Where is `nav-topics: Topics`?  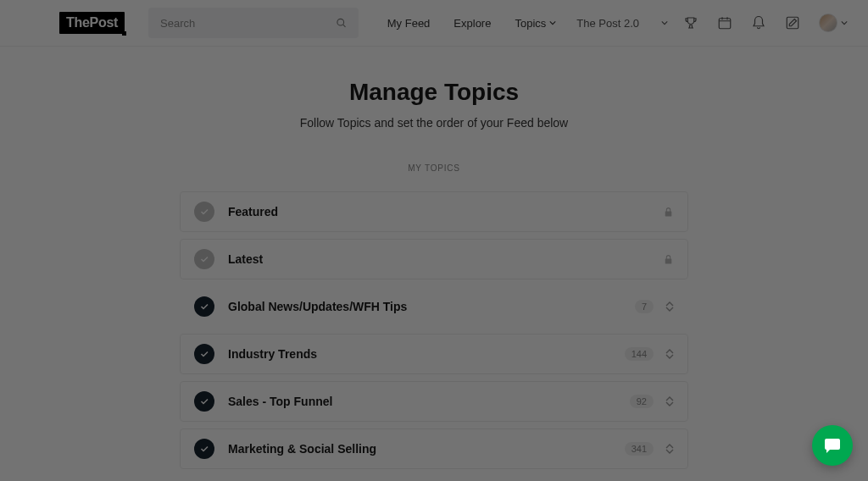
nav-topics: Topics is located at coordinates (536, 24).